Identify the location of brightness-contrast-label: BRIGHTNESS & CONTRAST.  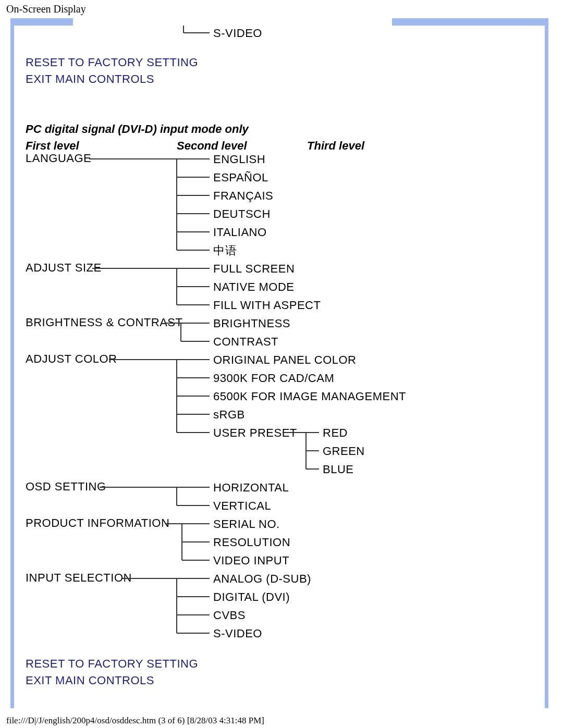
(104, 322).